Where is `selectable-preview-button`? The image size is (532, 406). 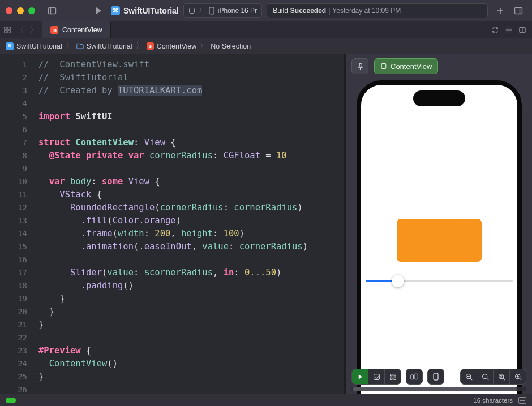
selectable-preview-button is located at coordinates (376, 377).